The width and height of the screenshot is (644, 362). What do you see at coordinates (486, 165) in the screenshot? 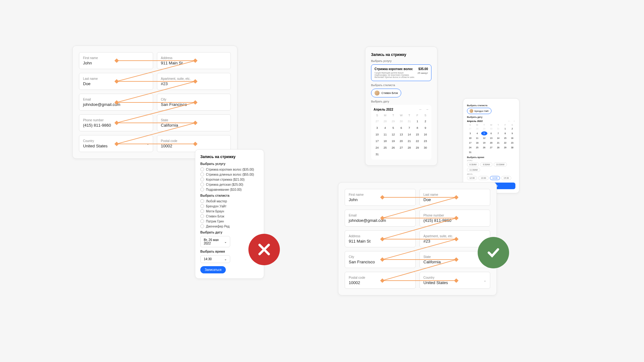
I see `time-slot: 9:30AM` at bounding box center [486, 165].